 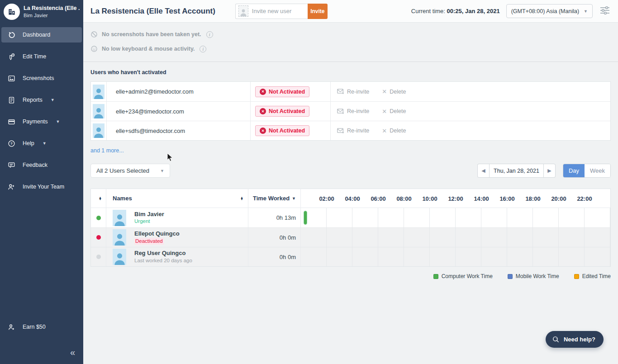 I want to click on status-badge: ✕Not Activated, so click(x=282, y=92).